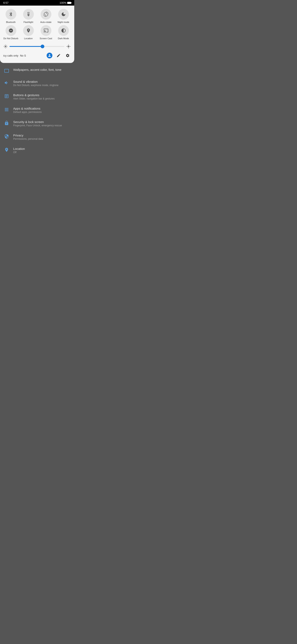  I want to click on settings-item-location: Location Off, so click(37, 150).